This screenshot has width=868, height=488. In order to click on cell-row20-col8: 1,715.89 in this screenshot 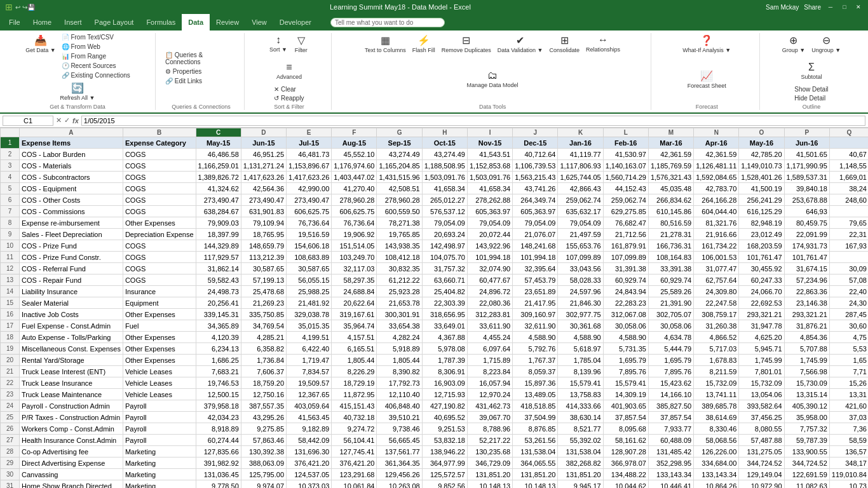, I will do `click(489, 360)`.